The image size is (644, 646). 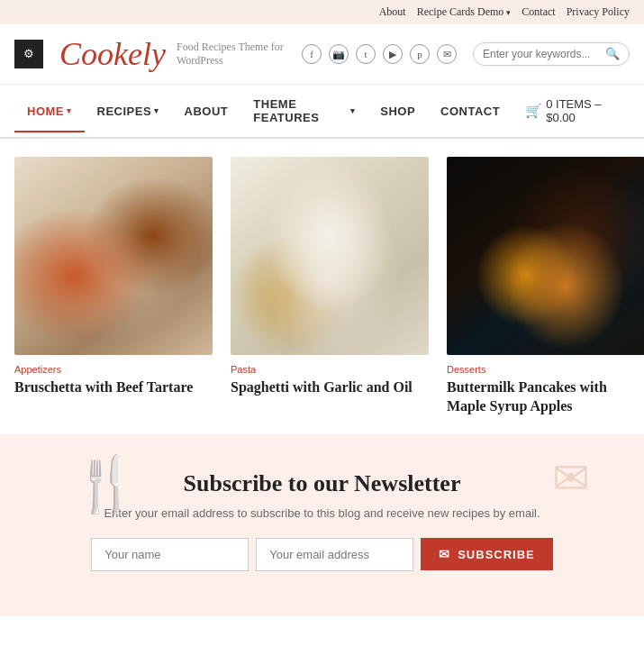 I want to click on newsletter-description: Enter your email address to subscribe to…, so click(x=322, y=514).